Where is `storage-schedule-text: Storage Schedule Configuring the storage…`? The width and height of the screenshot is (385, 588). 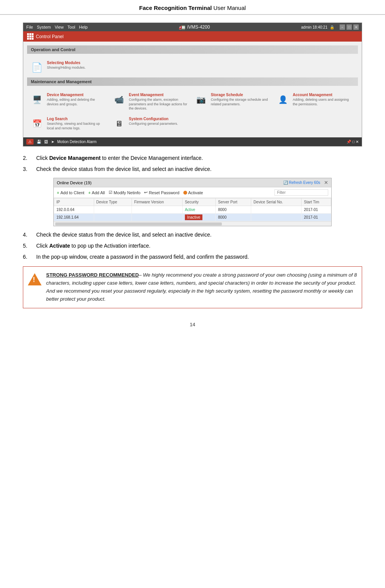
storage-schedule-text: Storage Schedule Configuring the storage… is located at coordinates (241, 100).